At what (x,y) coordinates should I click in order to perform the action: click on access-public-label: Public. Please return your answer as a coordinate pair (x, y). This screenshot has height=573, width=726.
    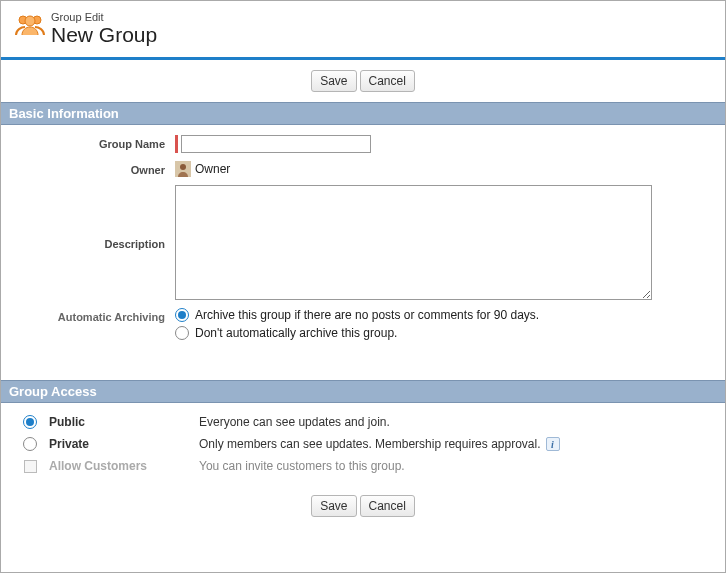
    Looking at the image, I should click on (119, 422).